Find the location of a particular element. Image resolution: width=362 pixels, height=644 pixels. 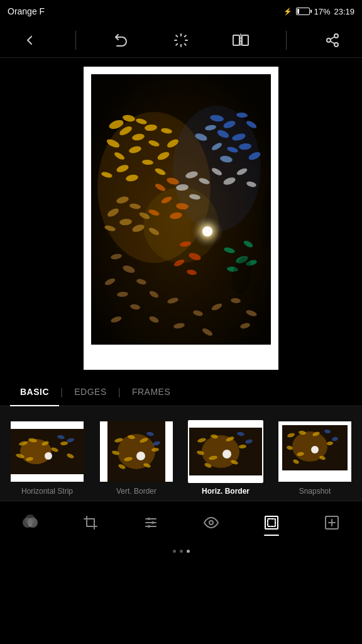

share-button is located at coordinates (332, 40).